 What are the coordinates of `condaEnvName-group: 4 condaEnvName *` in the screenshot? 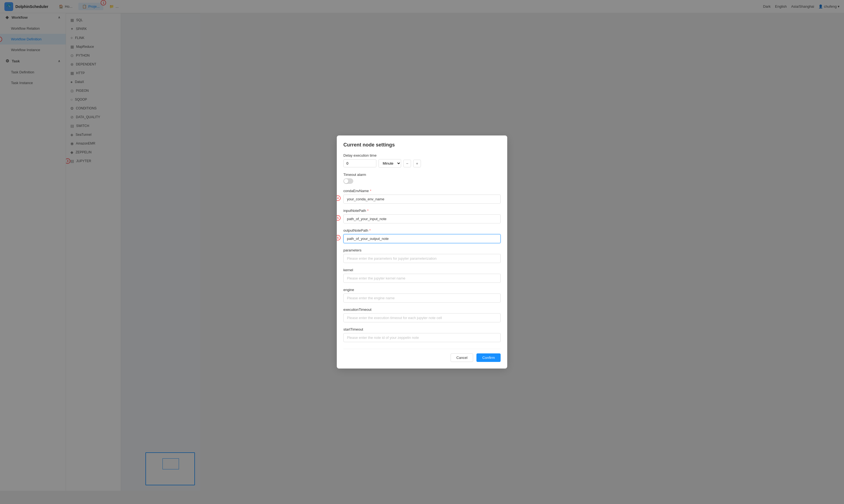 It's located at (422, 196).